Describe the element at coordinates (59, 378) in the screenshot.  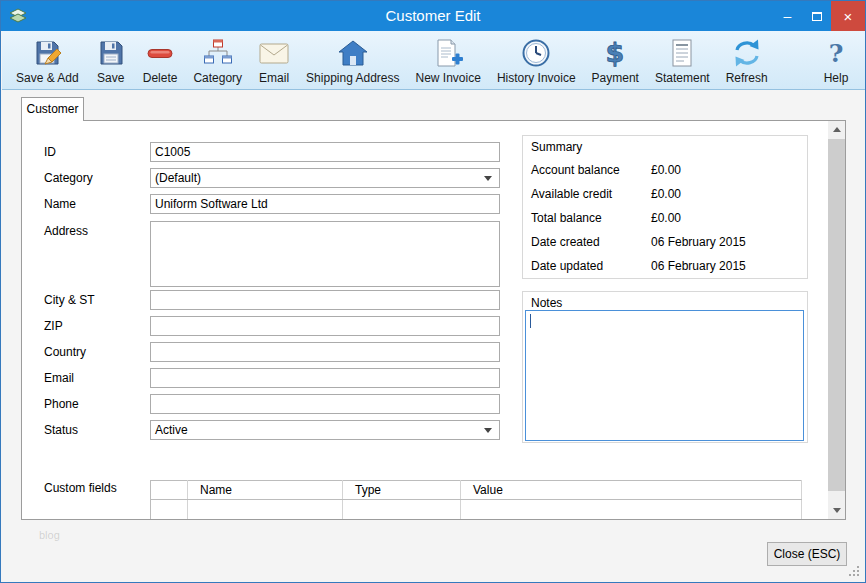
I see `email-label: Email` at that location.